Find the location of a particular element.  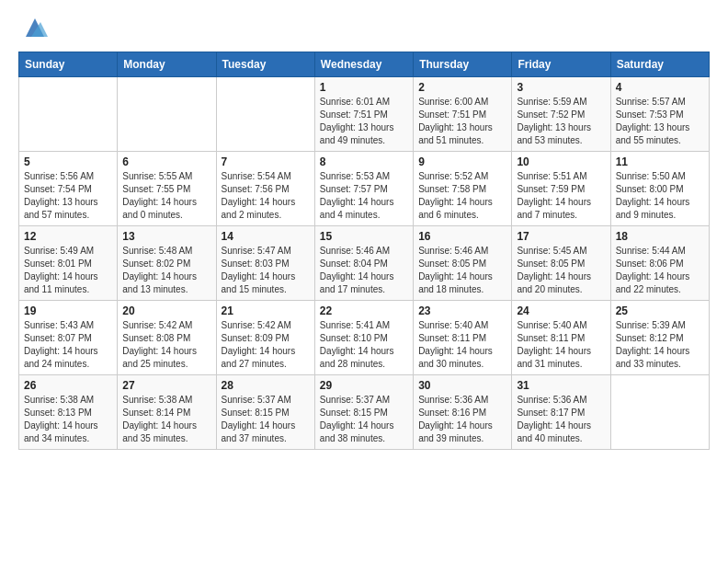

calendar-cell: 14Sunrise: 5:47 AM Sunset: 8:03 PM Dayli… is located at coordinates (265, 263).